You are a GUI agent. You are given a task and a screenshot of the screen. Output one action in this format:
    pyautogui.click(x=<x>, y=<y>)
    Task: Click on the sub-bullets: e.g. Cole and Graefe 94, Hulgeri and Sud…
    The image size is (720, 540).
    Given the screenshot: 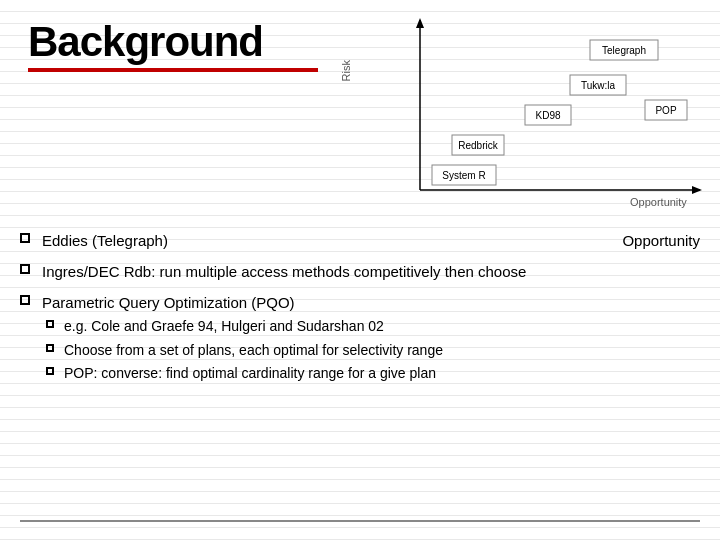 What is the action you would take?
    pyautogui.click(x=373, y=350)
    